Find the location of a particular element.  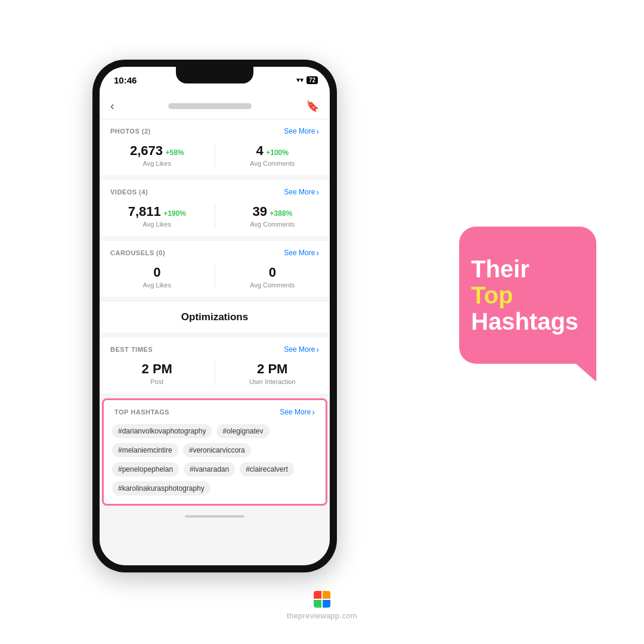

photos-title: PHOTOS (2) is located at coordinates (131, 131).